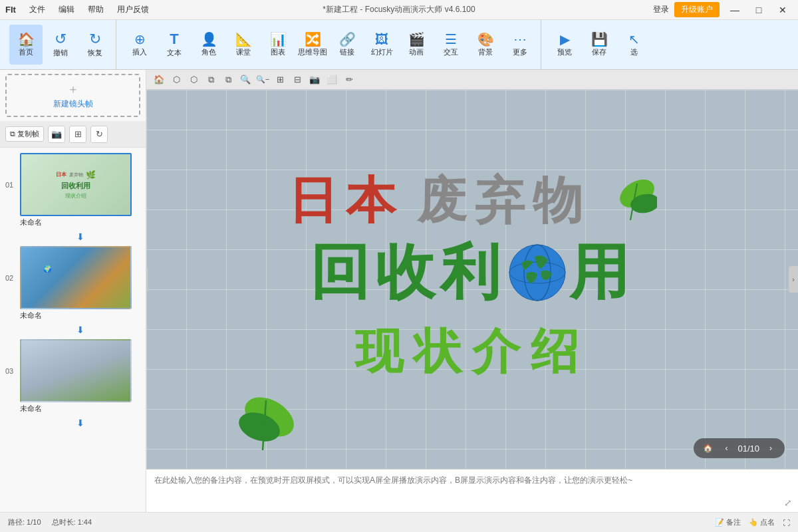  Describe the element at coordinates (735, 10) in the screenshot. I see `minimize-button: —` at that location.